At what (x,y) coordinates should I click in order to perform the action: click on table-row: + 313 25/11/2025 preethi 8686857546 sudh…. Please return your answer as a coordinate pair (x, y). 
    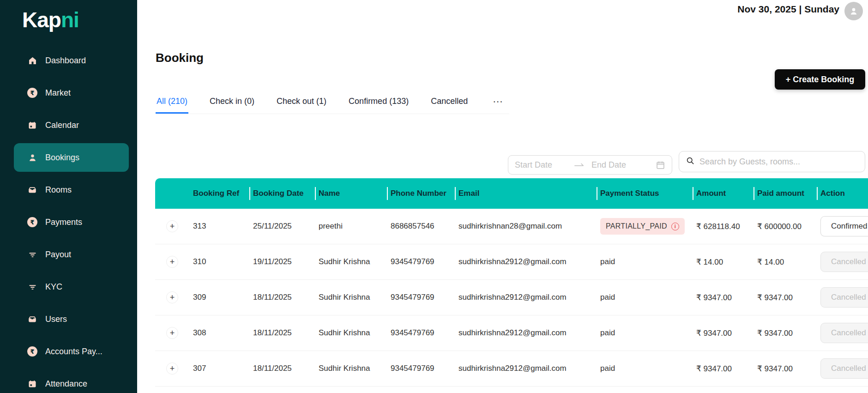
    Looking at the image, I should click on (512, 226).